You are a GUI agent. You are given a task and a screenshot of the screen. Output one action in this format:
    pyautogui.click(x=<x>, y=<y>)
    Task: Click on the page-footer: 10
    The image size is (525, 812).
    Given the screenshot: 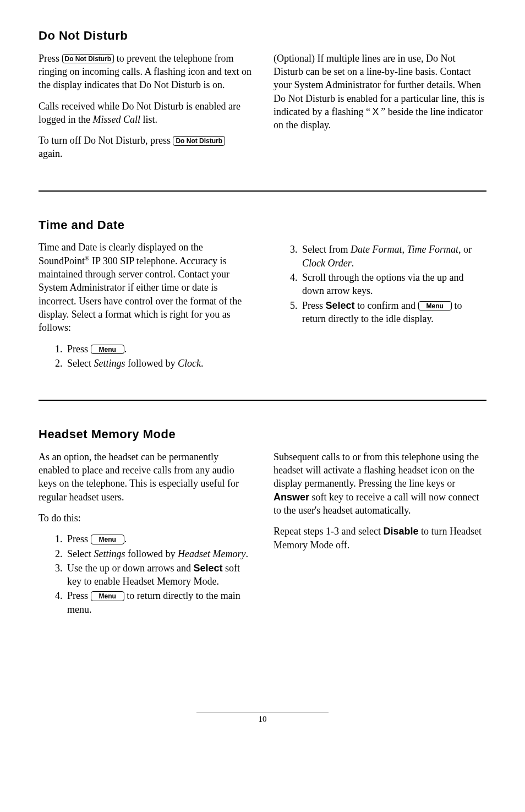 What is the action you would take?
    pyautogui.click(x=262, y=718)
    